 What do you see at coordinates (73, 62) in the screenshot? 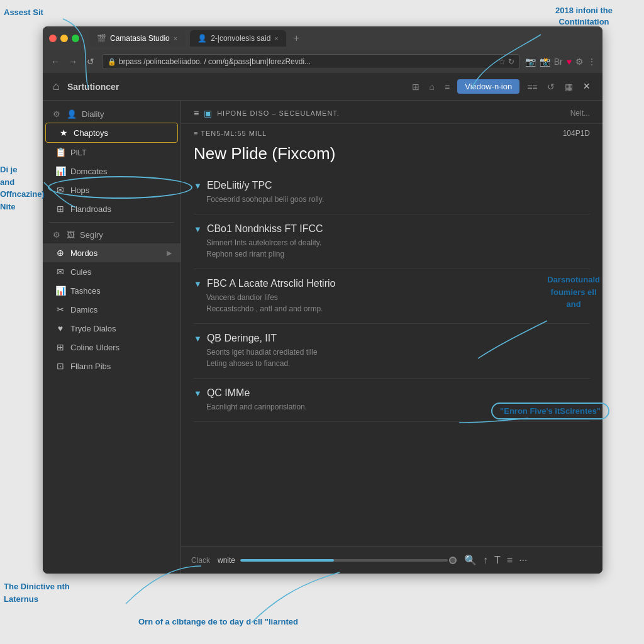
I see `forward-button: →` at bounding box center [73, 62].